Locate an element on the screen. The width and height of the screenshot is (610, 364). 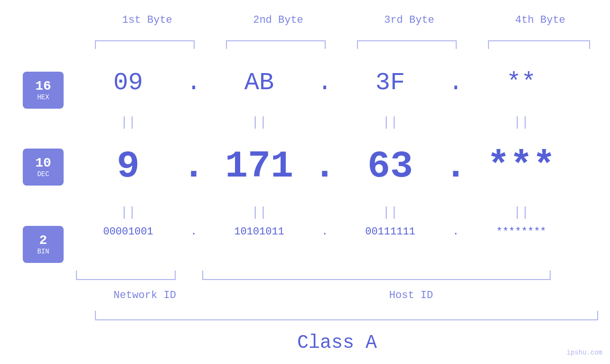
network-id-label: Network ID is located at coordinates (145, 295).